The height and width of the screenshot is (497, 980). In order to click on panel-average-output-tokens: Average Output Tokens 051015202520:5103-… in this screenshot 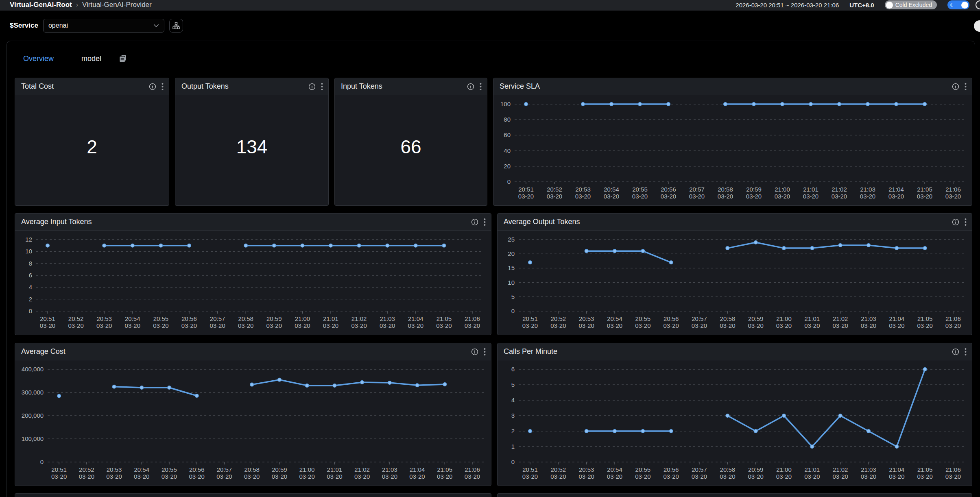, I will do `click(735, 274)`.